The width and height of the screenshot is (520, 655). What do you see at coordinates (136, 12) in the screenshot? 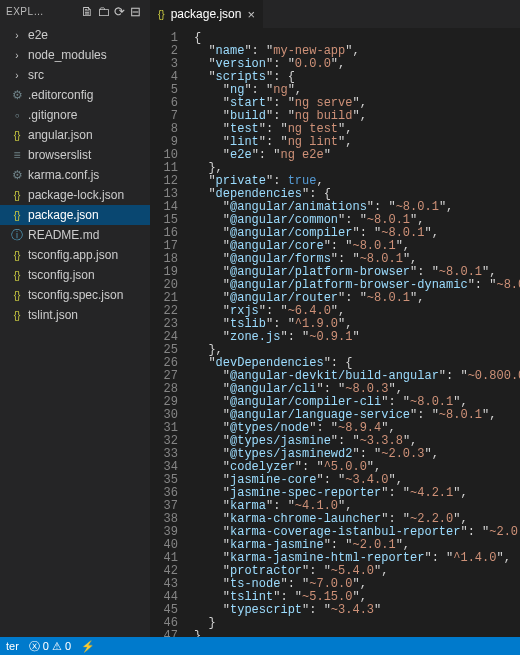
I see `collapse-all-icon: ⊟` at bounding box center [136, 12].